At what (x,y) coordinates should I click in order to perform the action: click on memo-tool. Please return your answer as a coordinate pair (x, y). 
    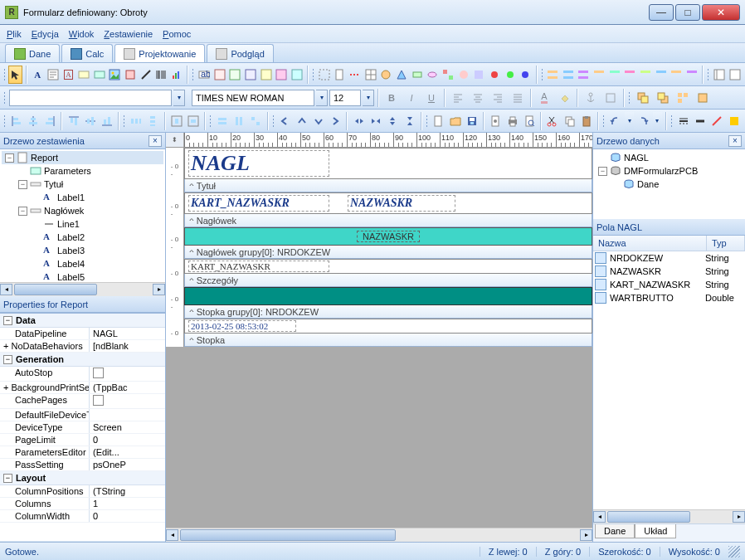
    Looking at the image, I should click on (53, 75).